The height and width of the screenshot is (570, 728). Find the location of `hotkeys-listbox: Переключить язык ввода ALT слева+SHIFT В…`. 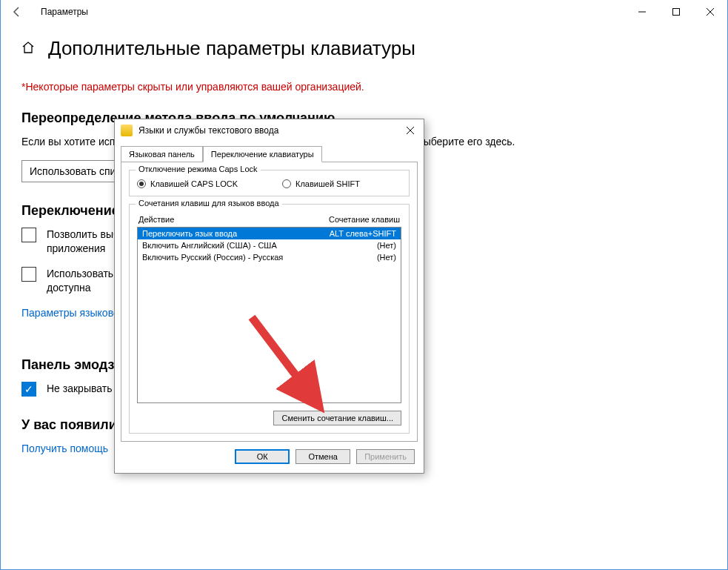

hotkeys-listbox: Переключить язык ввода ALT слева+SHIFT В… is located at coordinates (270, 315).